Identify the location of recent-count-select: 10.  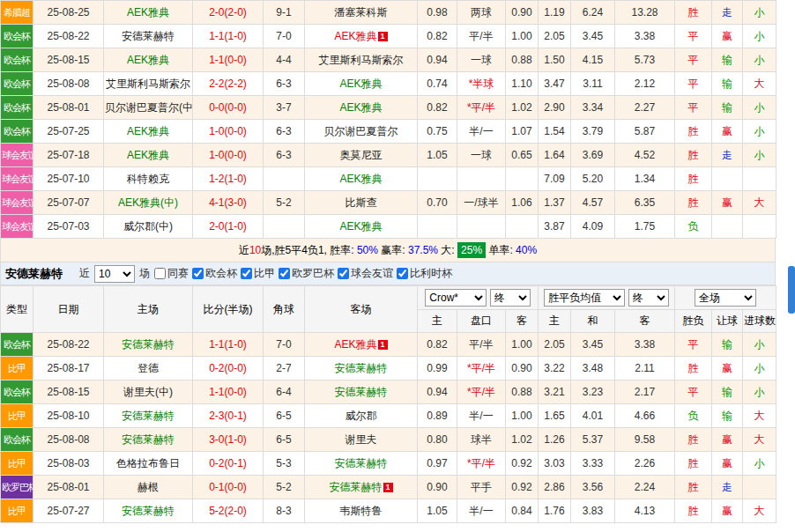
(115, 274).